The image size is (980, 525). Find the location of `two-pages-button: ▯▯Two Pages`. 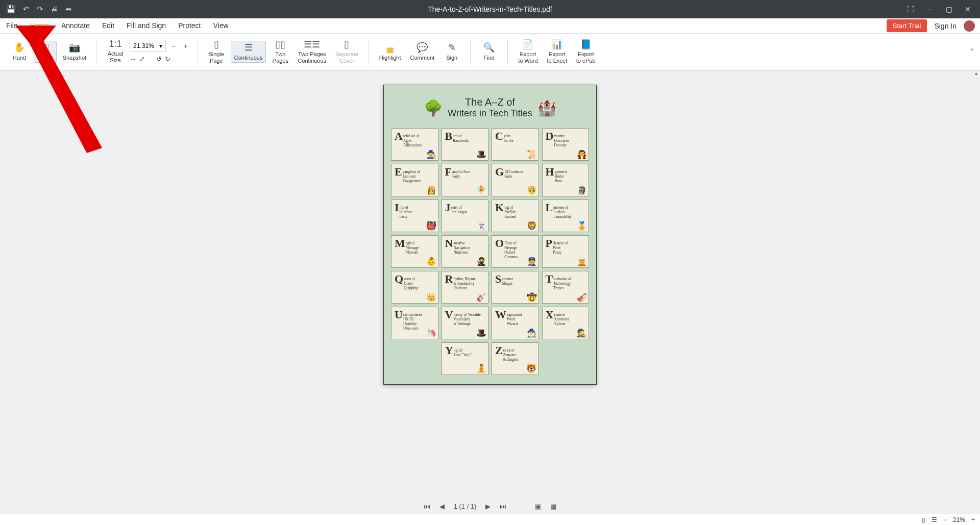

two-pages-button: ▯▯Two Pages is located at coordinates (280, 52).